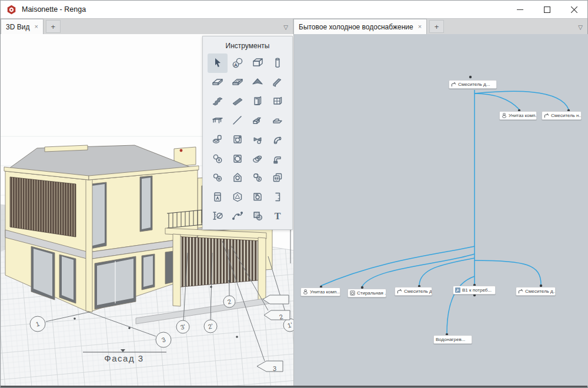  I want to click on renga-logo-icon, so click(12, 9).